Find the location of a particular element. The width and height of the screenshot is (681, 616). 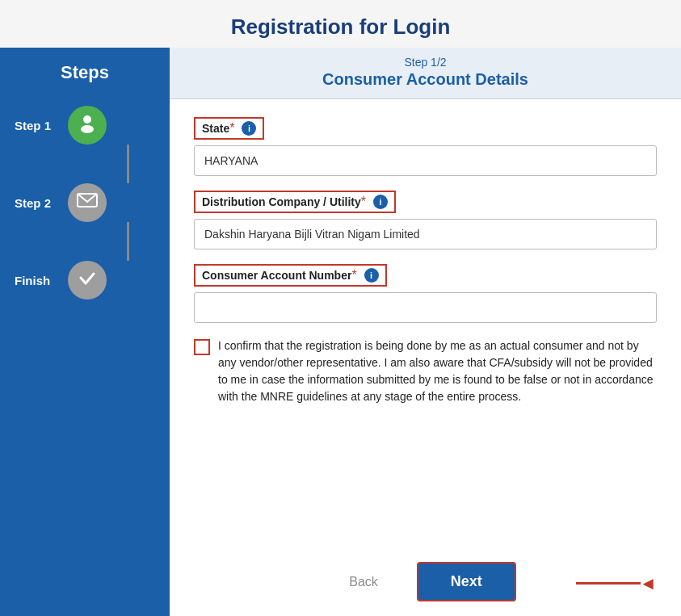

next-button: Next is located at coordinates (467, 581).